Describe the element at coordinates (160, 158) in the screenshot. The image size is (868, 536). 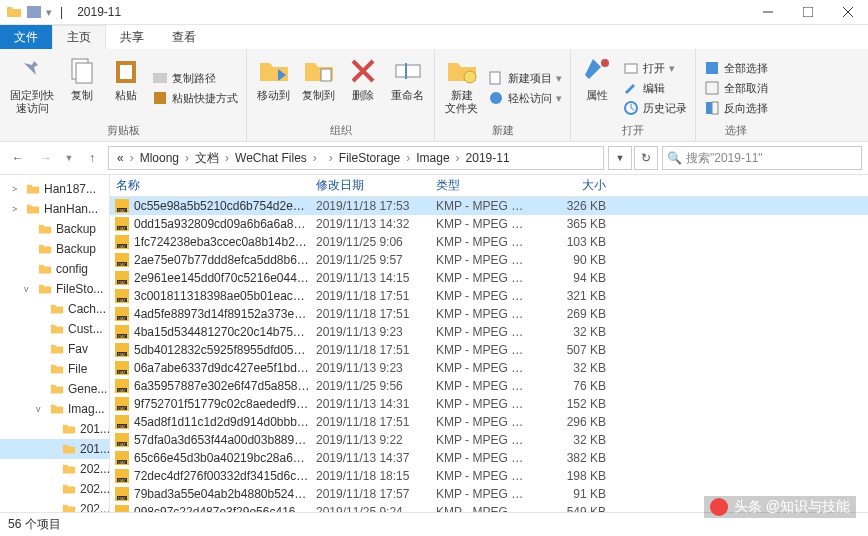
I see `breadcrumb-seg: Mloong` at that location.